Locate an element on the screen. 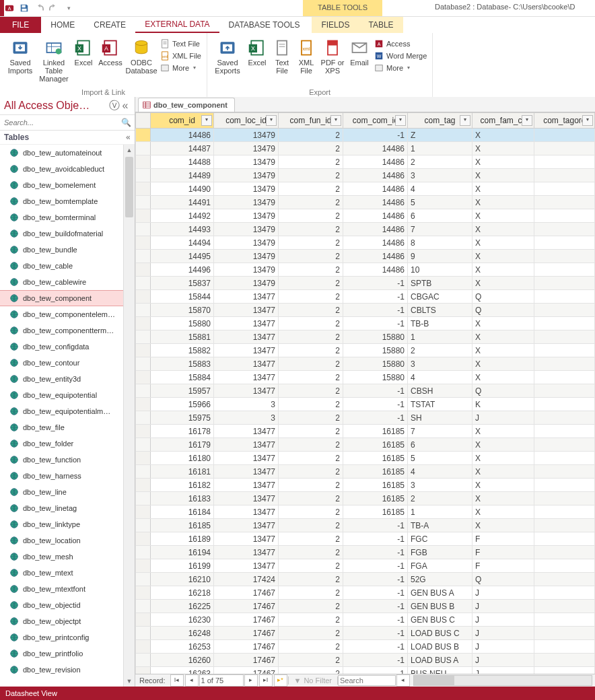 This screenshot has height=700, width=595. cell: 16183 is located at coordinates (182, 499).